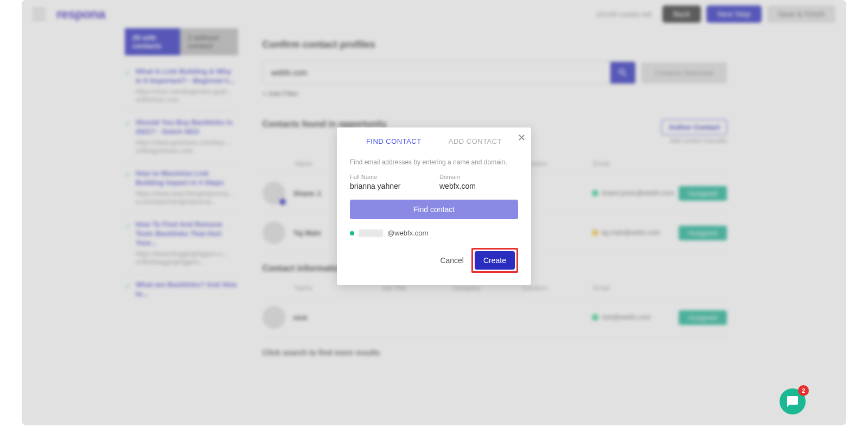 The image size is (868, 447). Describe the element at coordinates (495, 260) in the screenshot. I see `create-highlight-box: Create` at that location.